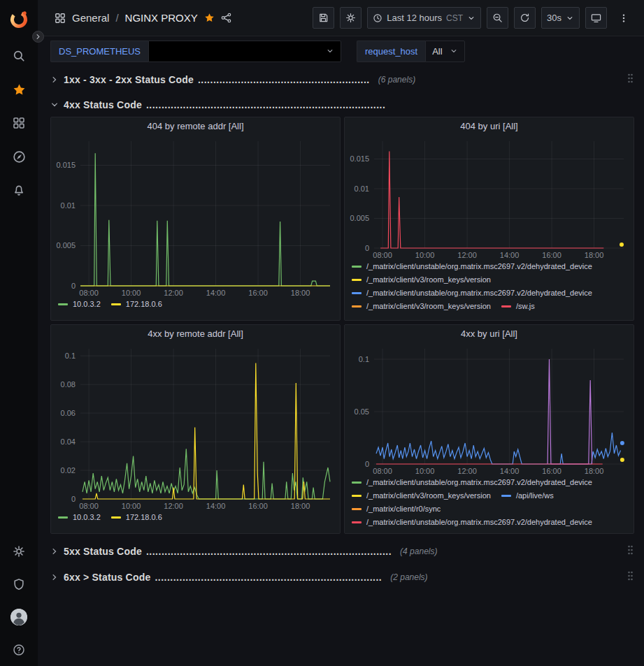 Image resolution: width=644 pixels, height=666 pixels. I want to click on server-admin-button, so click(19, 584).